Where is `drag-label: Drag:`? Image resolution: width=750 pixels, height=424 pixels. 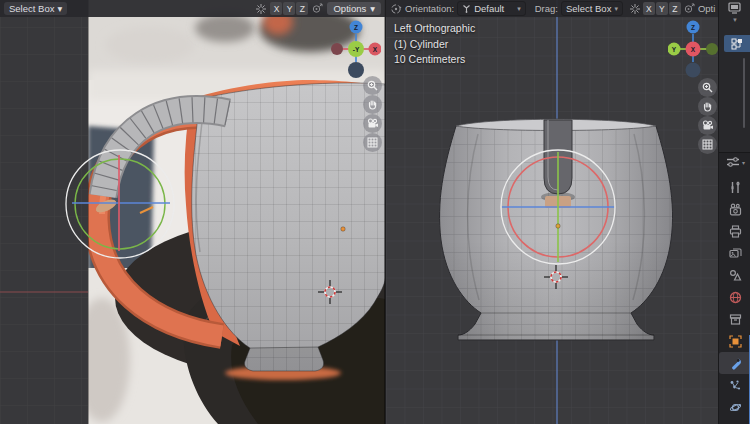 drag-label: Drag: is located at coordinates (546, 8).